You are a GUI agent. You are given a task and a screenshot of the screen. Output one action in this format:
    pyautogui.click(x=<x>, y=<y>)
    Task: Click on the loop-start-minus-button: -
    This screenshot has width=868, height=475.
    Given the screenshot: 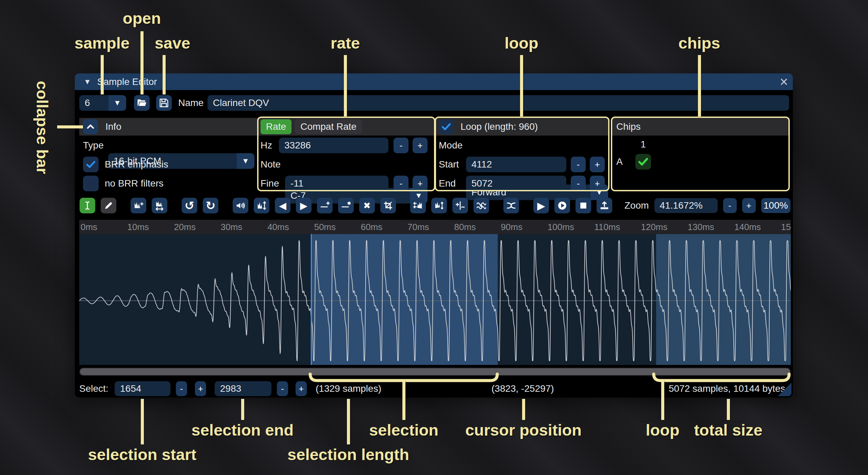 What is the action you would take?
    pyautogui.click(x=578, y=164)
    